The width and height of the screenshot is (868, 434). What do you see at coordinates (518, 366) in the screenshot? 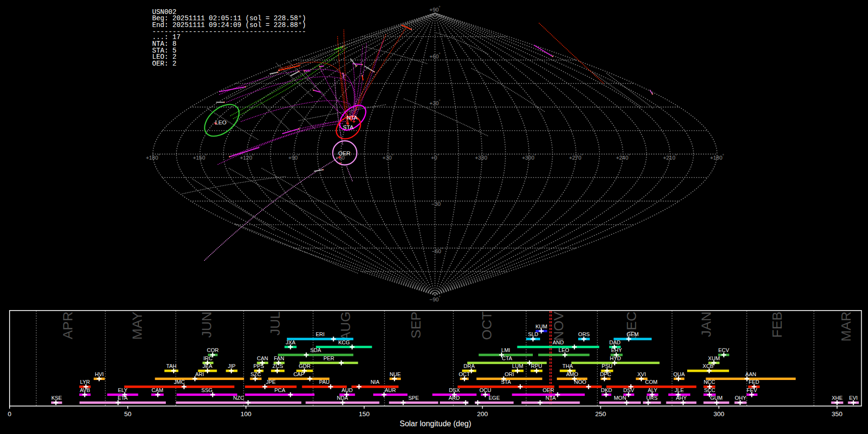
I see `svg-text: LUM` at bounding box center [518, 366].